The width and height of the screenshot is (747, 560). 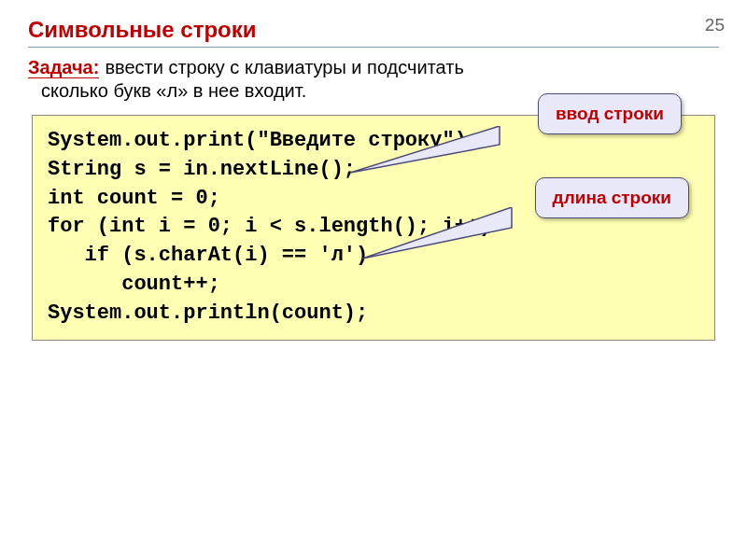 What do you see at coordinates (374, 314) in the screenshot?
I see `code-line-7: System.out.println(count);` at bounding box center [374, 314].